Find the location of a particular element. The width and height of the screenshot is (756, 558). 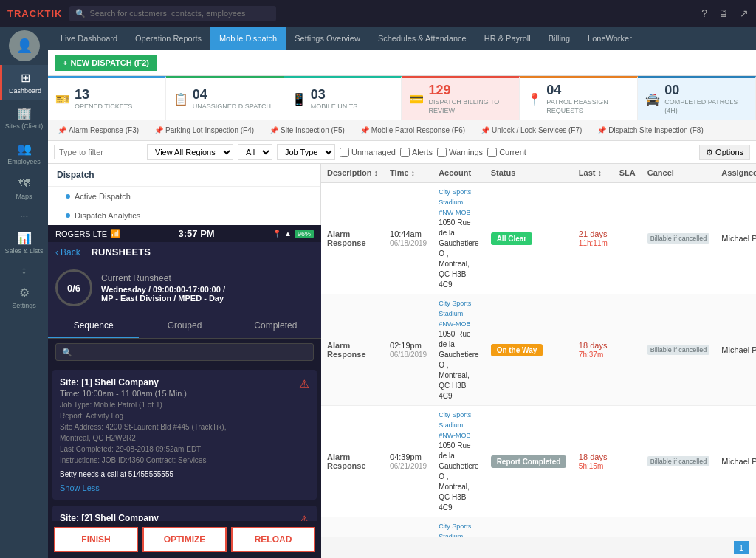

current-checkbox: Current is located at coordinates (506, 152).